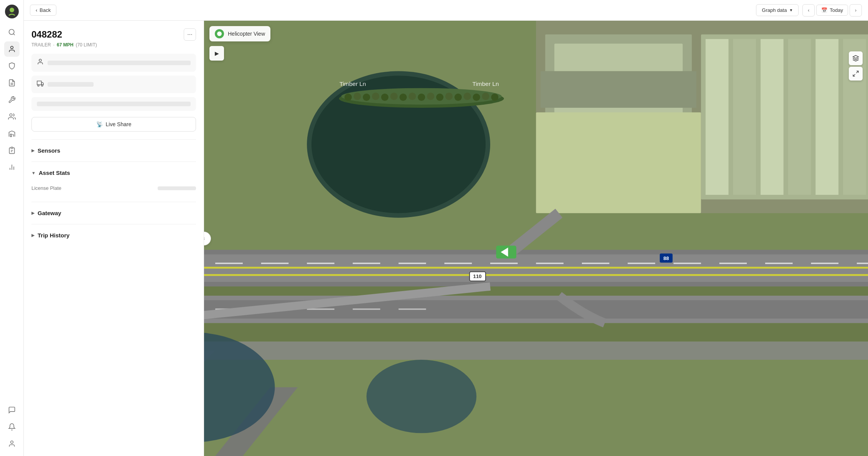 The width and height of the screenshot is (868, 456). I want to click on asset-stats-chevron-icon: ▼, so click(34, 173).